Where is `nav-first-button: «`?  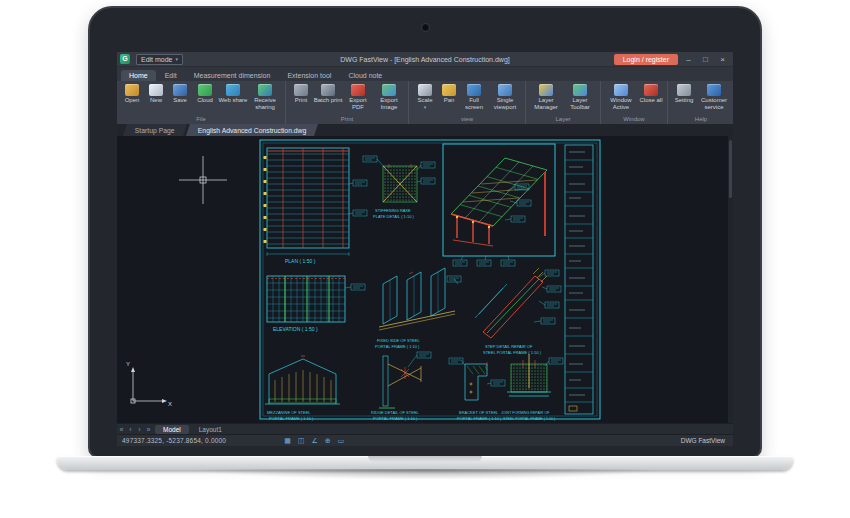 nav-first-button: « is located at coordinates (122, 430).